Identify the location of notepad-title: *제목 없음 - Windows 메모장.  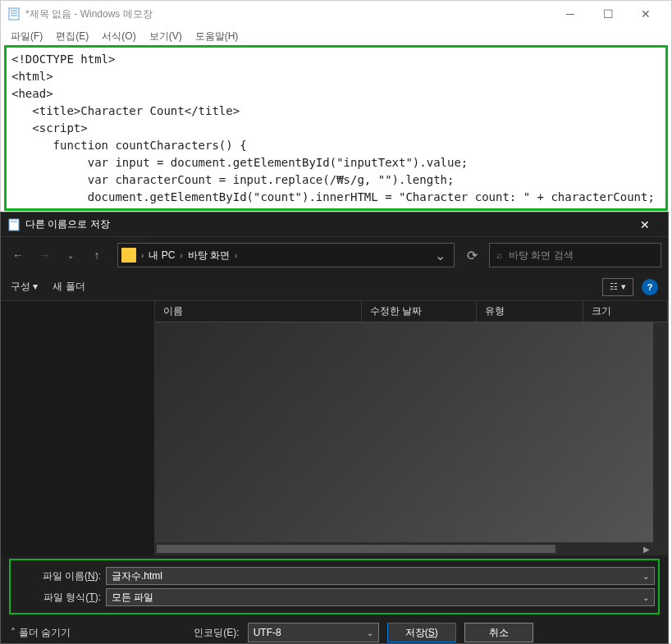
(289, 15).